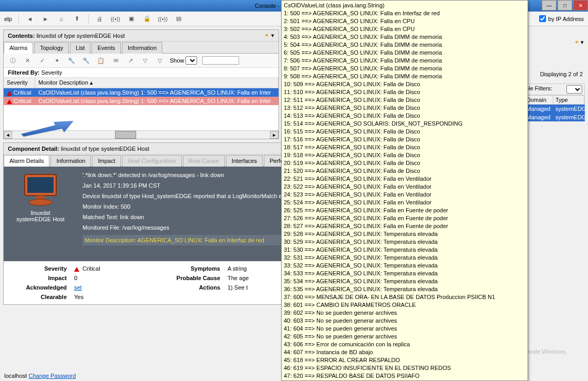 The width and height of the screenshot is (588, 381). I want to click on wrench-icon: 🔧, so click(71, 60).